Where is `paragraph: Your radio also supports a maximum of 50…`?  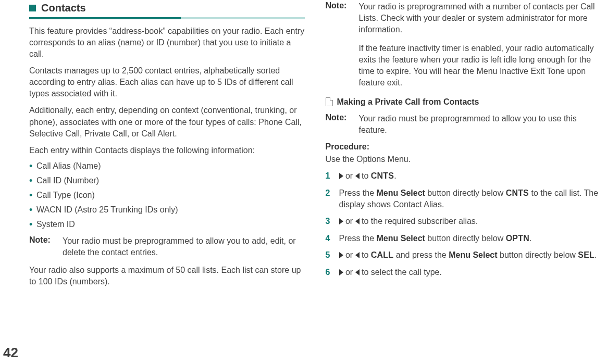 paragraph: Your radio also supports a maximum of 50… is located at coordinates (167, 276).